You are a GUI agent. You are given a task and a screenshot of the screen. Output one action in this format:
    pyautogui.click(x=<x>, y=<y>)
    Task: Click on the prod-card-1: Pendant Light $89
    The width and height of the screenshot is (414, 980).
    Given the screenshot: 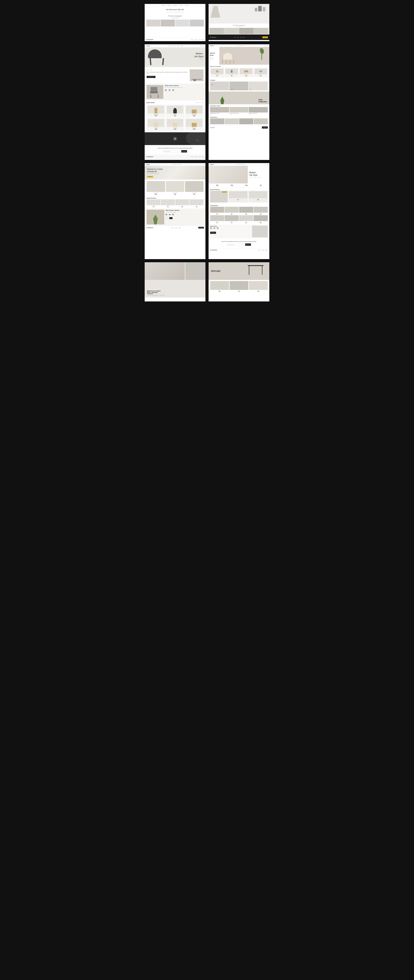 What is the action you would take?
    pyautogui.click(x=156, y=111)
    